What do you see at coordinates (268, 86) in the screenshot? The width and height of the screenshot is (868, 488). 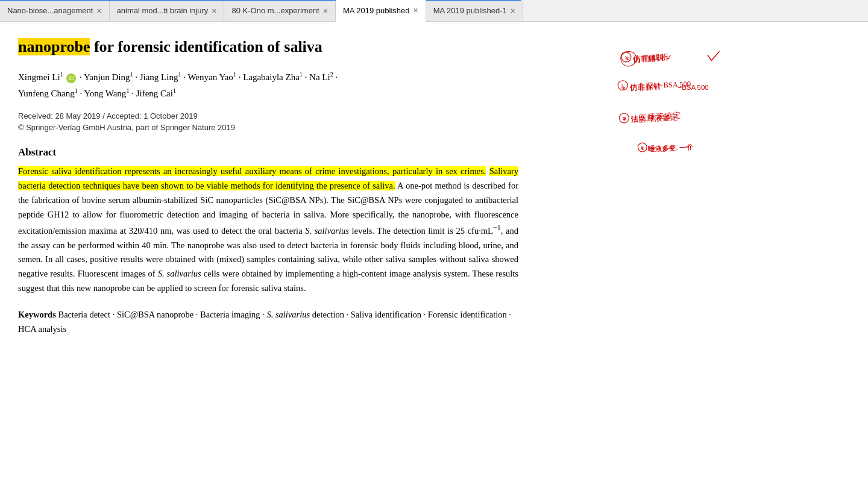 I see `authors-line: Xingmei Li1 iD · Yanjun Ding1 · Jiang Li…` at bounding box center [268, 86].